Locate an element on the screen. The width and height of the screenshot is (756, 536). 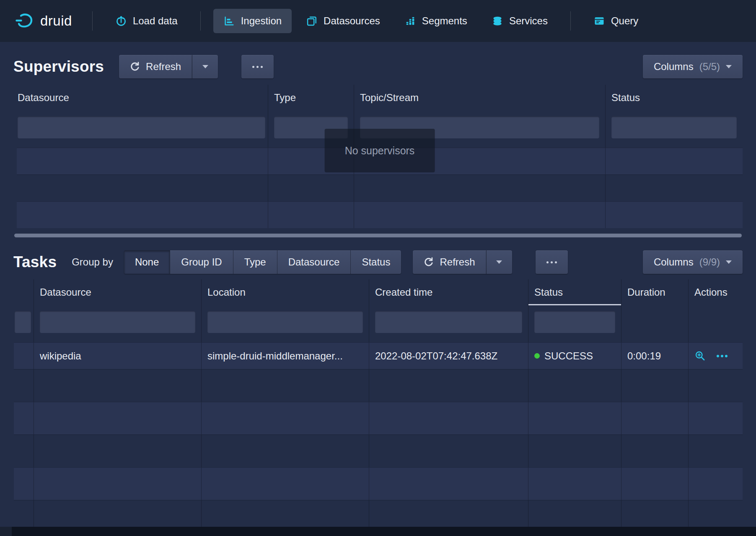
nav-load-data: Load data is located at coordinates (147, 21).